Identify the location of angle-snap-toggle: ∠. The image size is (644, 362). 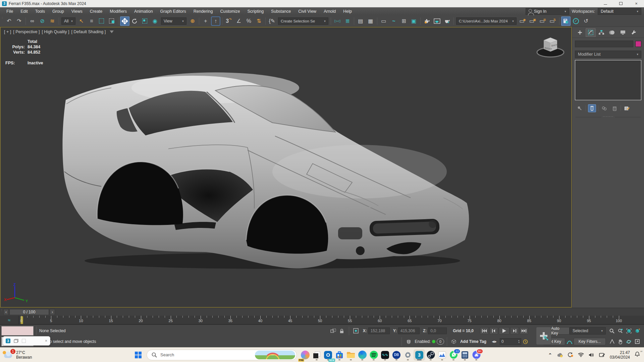
(239, 21).